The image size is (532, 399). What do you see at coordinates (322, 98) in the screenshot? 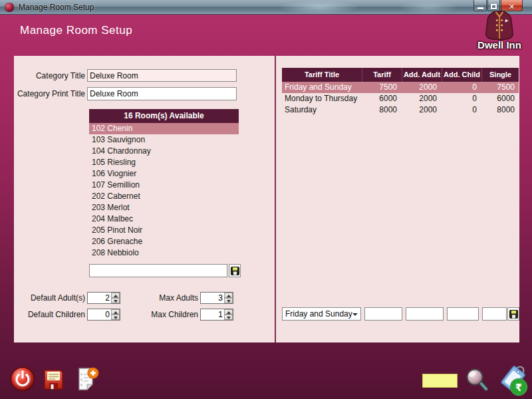
I see `cell-tariff-title: Monday to Thursday` at bounding box center [322, 98].